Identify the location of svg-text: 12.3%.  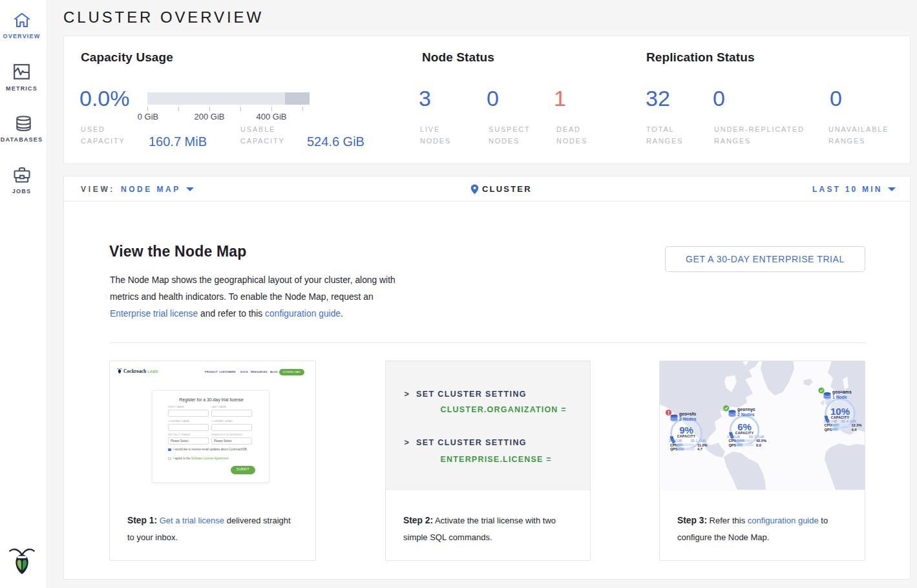
(857, 425).